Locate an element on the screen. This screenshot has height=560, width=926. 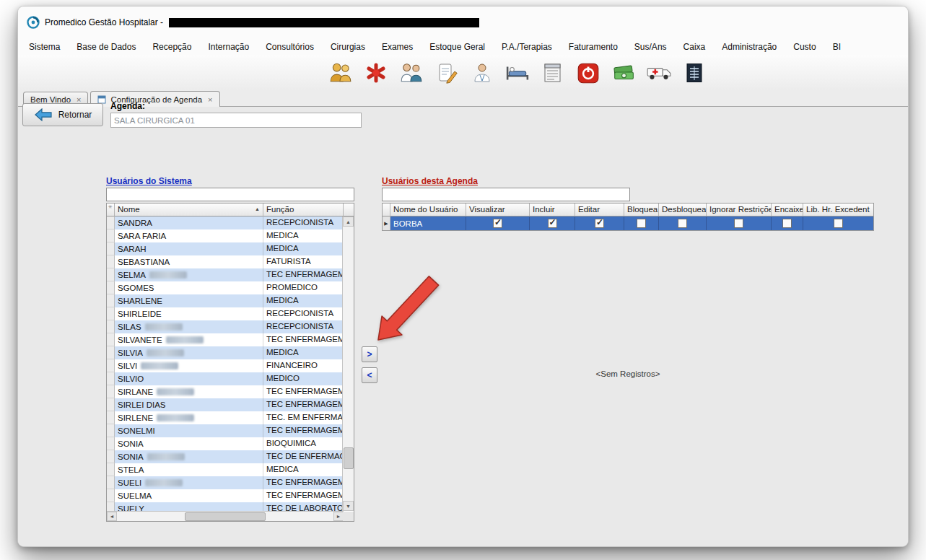
agenda-filter-input is located at coordinates (506, 195).